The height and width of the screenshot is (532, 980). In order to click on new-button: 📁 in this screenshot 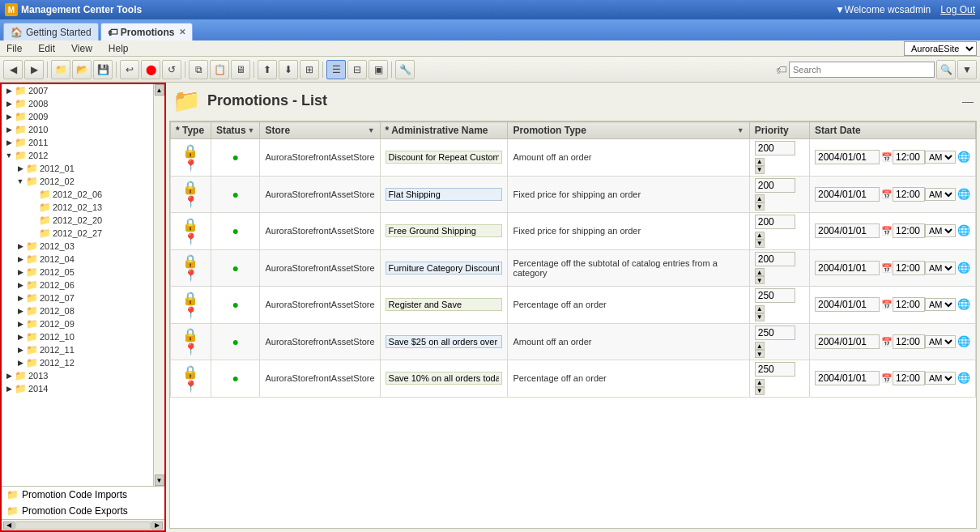, I will do `click(61, 70)`.